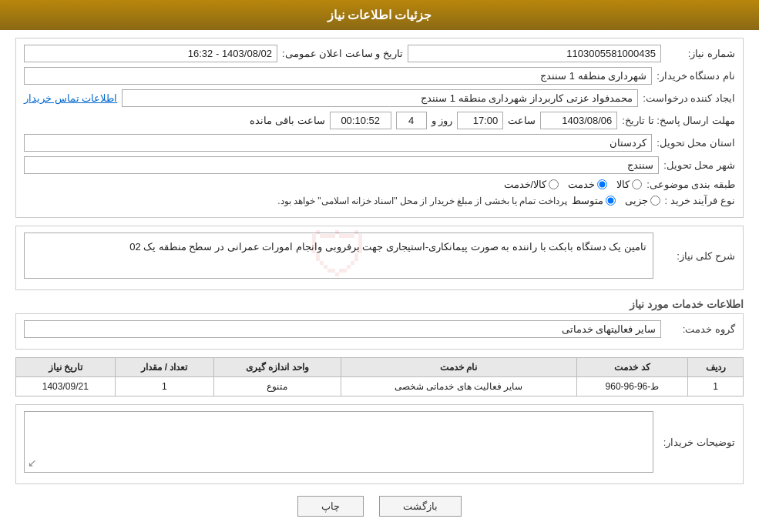  I want to click on tabaqe-kala-khadamat: کالا/خدمت, so click(532, 185).